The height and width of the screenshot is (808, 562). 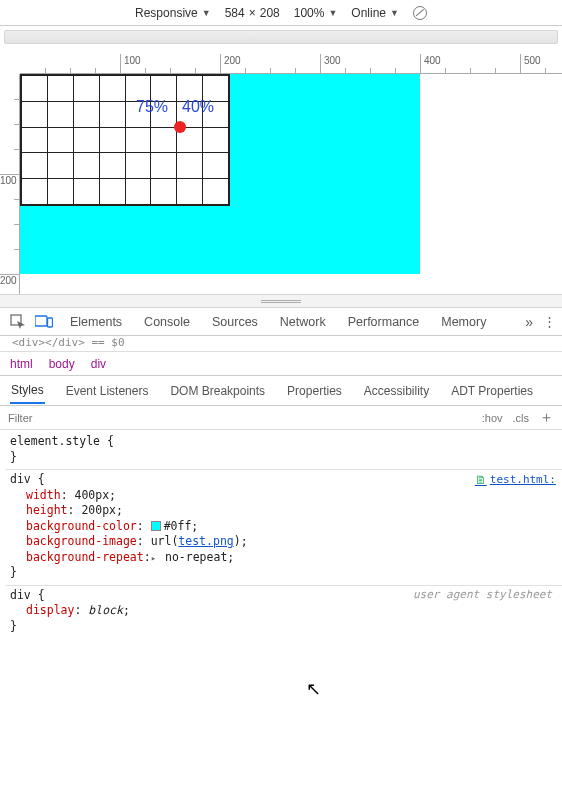 I want to click on hover-toggle: :hov, so click(x=492, y=418).